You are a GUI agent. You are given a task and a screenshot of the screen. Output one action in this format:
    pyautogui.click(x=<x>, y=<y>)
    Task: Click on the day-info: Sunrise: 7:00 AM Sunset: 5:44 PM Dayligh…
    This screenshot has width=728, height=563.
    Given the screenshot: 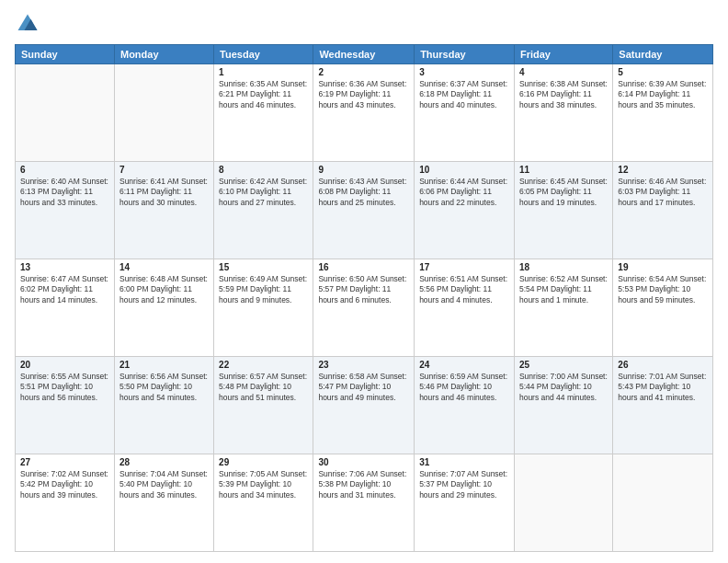 What is the action you would take?
    pyautogui.click(x=563, y=387)
    